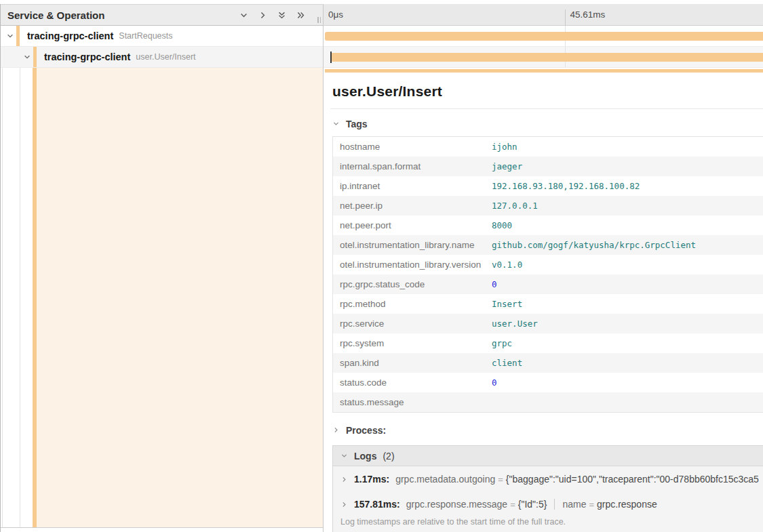 The height and width of the screenshot is (532, 763). I want to click on tag-row: net.peer.port8000, so click(548, 225).